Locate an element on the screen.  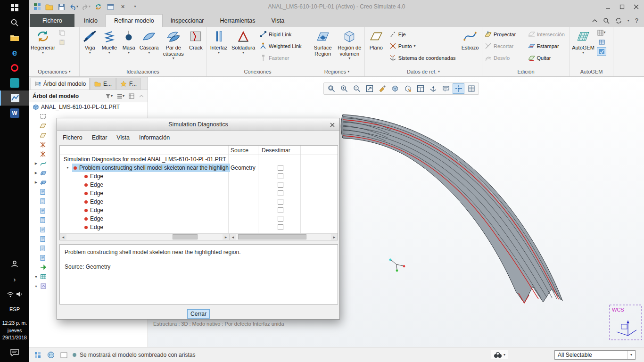
model-tree-toggle-button is located at coordinates (38, 355).